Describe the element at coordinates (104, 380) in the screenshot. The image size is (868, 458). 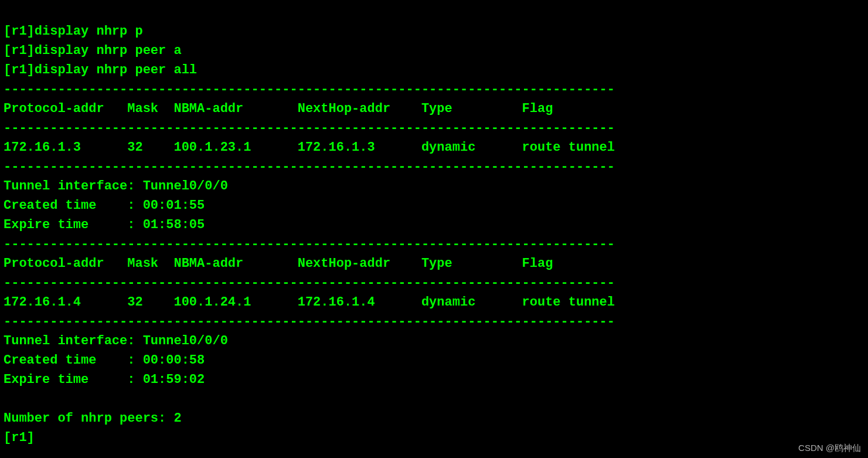
I see `expire-time-line: Expire time : 01:59:02` at that location.